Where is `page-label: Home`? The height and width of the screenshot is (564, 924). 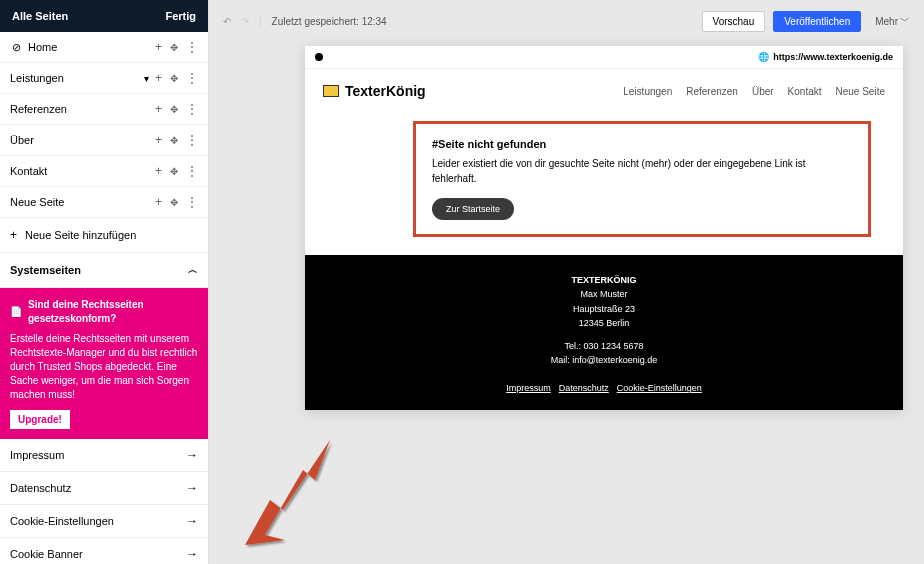 page-label: Home is located at coordinates (42, 47).